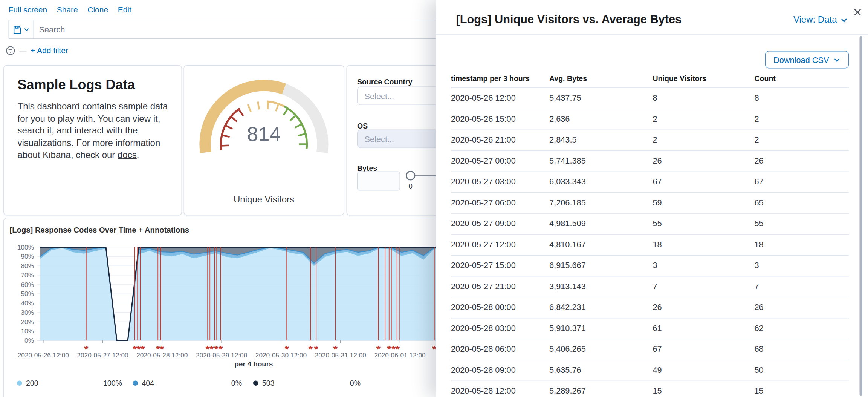 The width and height of the screenshot is (868, 397). I want to click on panel-sample-logs-data: Sample Logs Data This dashboard contains…, so click(93, 140).